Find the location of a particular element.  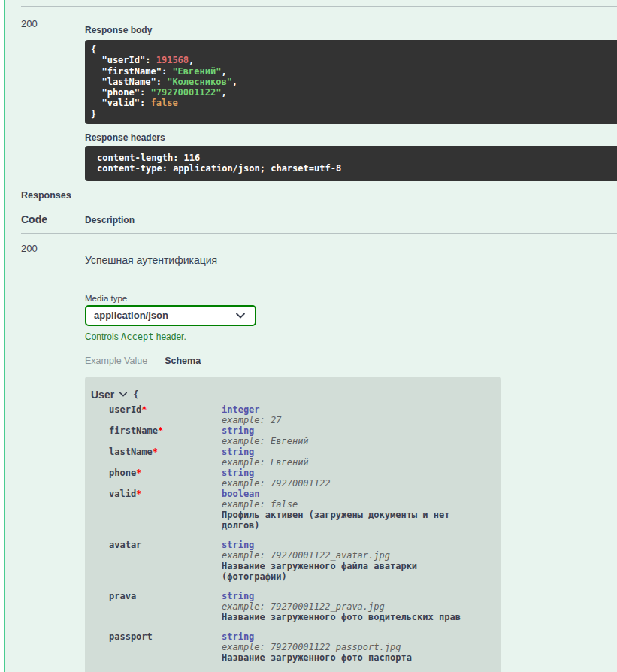

code-column-header: Code is located at coordinates (53, 219).